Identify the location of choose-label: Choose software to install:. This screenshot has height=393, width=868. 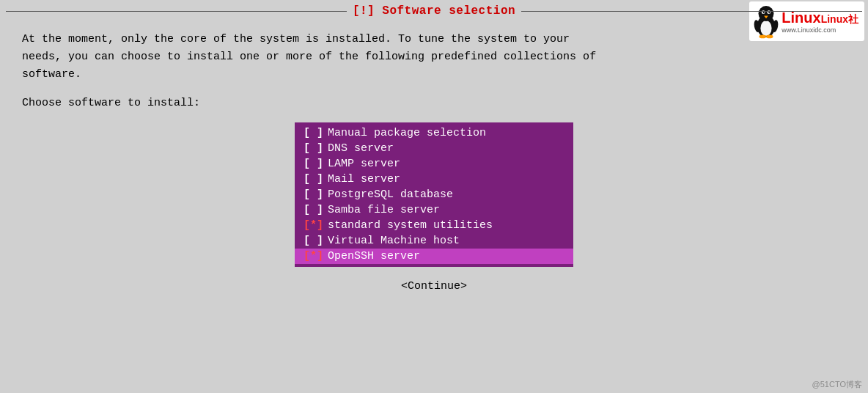
(434, 103).